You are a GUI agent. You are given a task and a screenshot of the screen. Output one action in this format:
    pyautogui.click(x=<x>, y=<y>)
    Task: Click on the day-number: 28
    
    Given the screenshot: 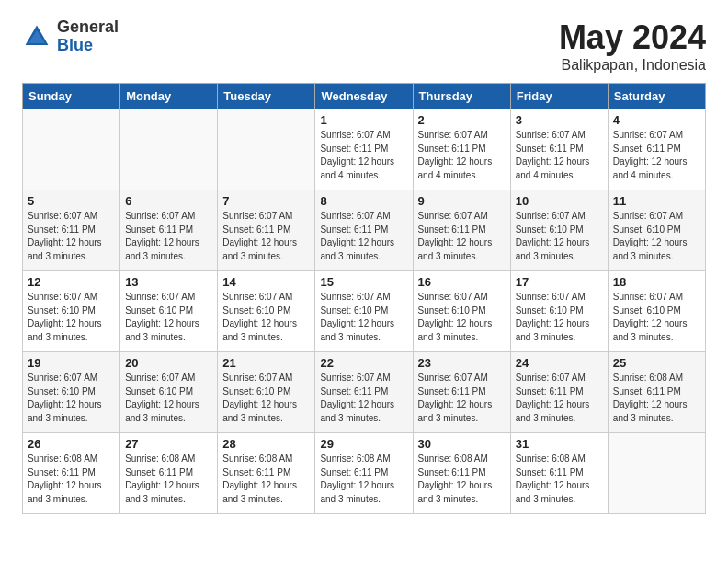 What is the action you would take?
    pyautogui.click(x=267, y=443)
    